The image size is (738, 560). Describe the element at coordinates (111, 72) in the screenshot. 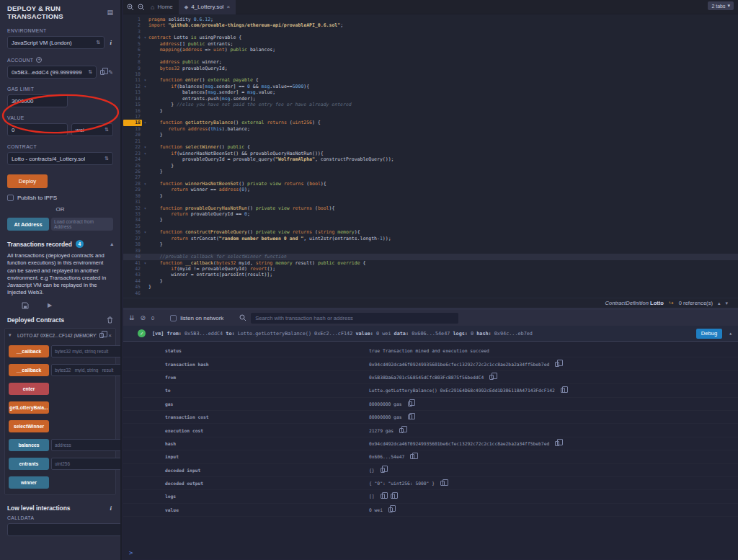

I see `sign-message-icon: ✎` at that location.